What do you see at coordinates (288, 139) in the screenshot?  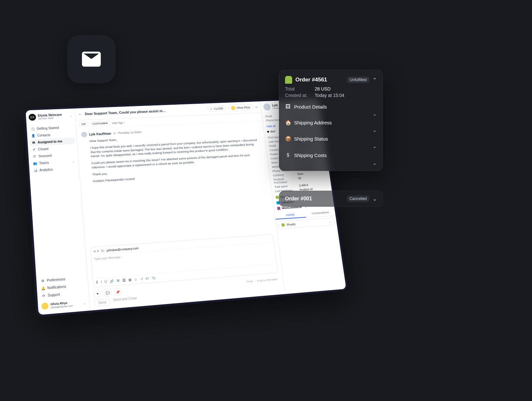 I see `section-icon: 📦` at bounding box center [288, 139].